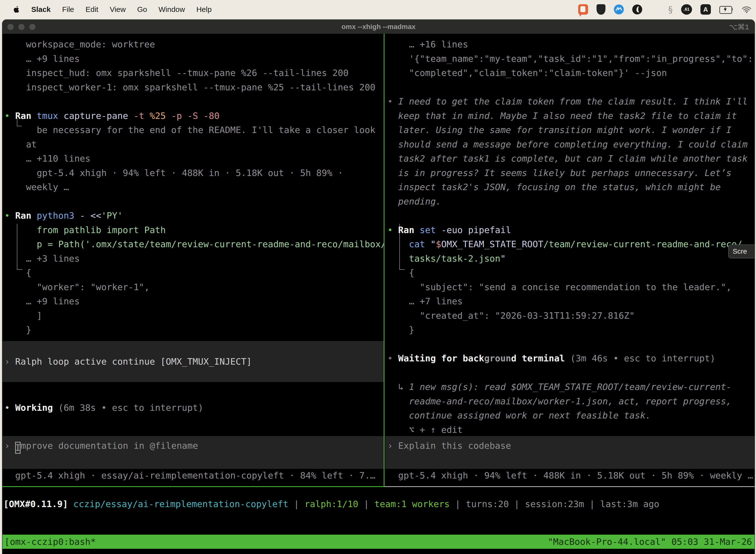  What do you see at coordinates (438, 244) in the screenshot?
I see `text-segment: $` at bounding box center [438, 244].